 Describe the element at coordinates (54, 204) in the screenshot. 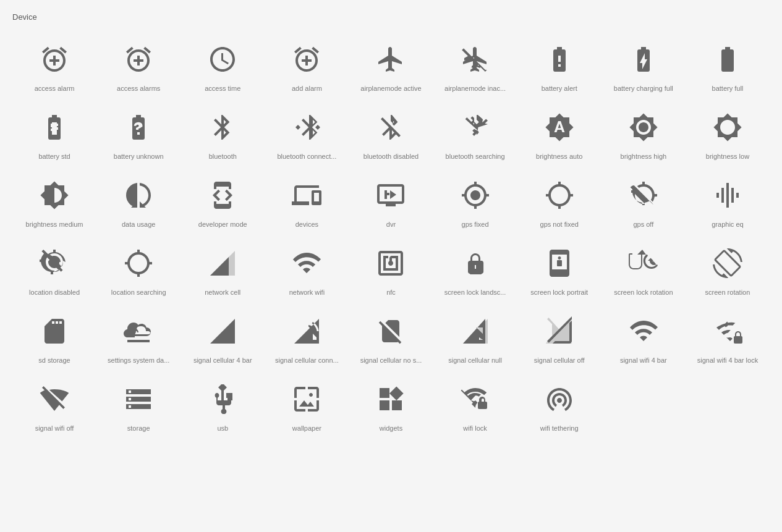

I see `icon-brightness-medium: brightness medium` at that location.